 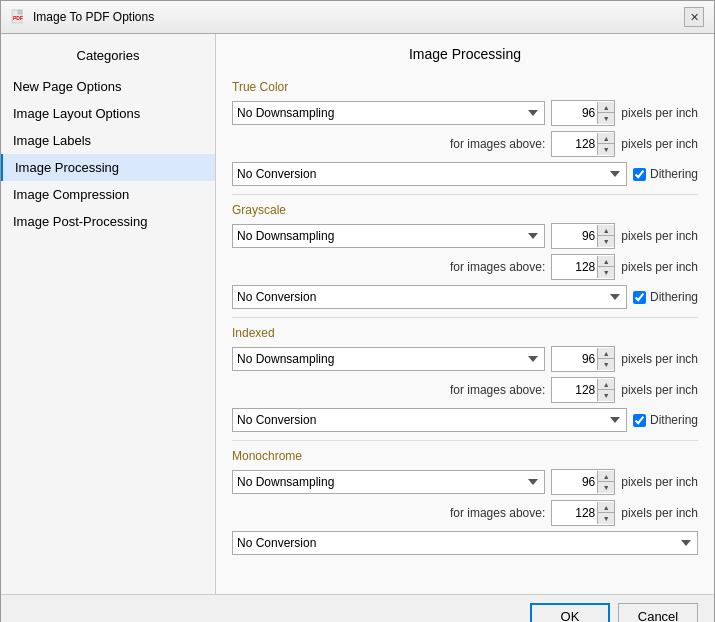 I want to click on grayscale-pixels2-spinner: ▲ ▼, so click(x=583, y=267).